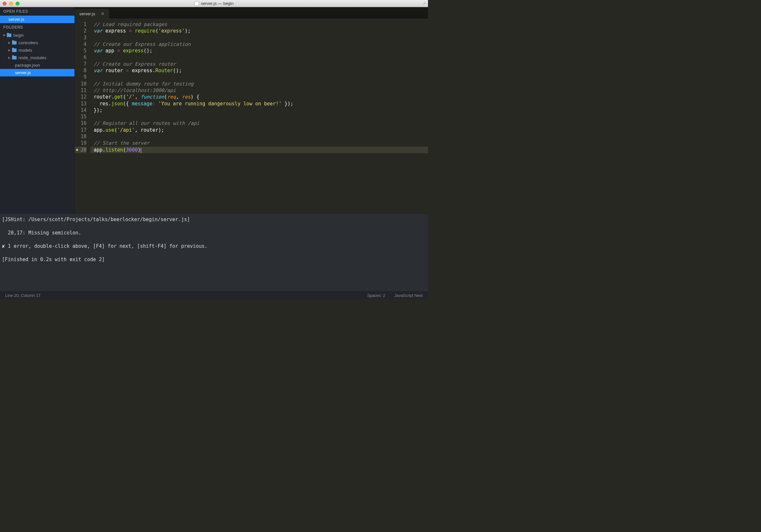  What do you see at coordinates (259, 150) in the screenshot?
I see `code-line: app.listen(3000)` at bounding box center [259, 150].